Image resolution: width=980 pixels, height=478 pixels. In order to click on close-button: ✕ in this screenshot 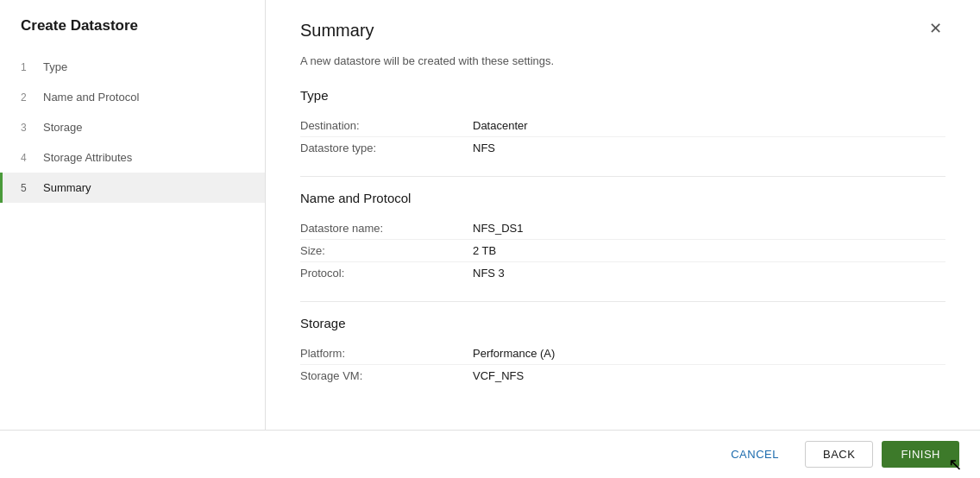, I will do `click(935, 28)`.